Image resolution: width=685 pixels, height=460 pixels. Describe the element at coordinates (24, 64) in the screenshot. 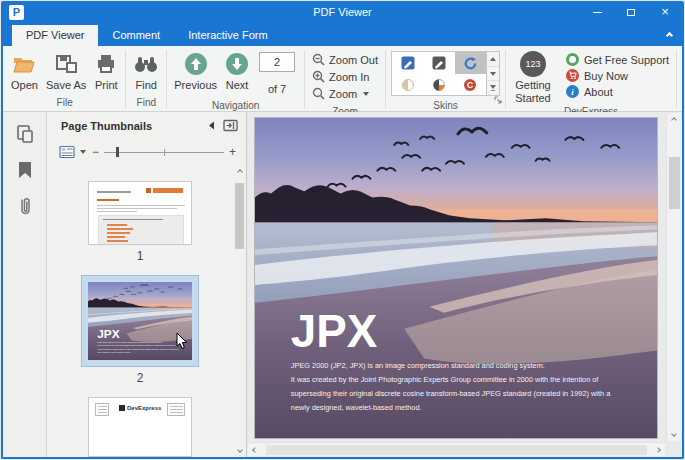

I see `open-folder-icon` at that location.